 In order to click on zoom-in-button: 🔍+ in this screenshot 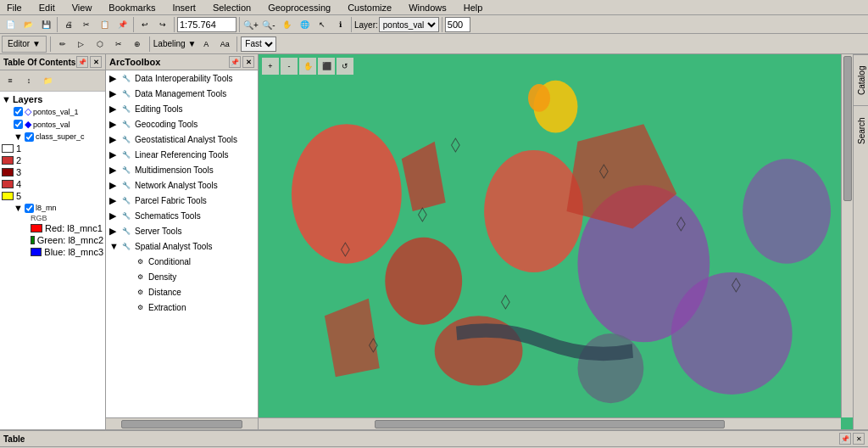, I will do `click(251, 25)`.